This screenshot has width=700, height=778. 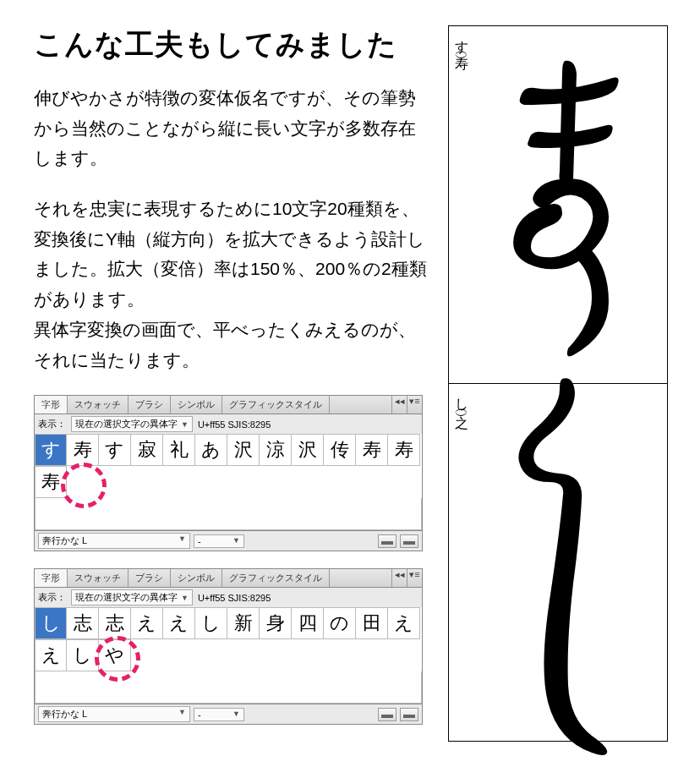 I want to click on glyph-cell: 寂, so click(x=147, y=450).